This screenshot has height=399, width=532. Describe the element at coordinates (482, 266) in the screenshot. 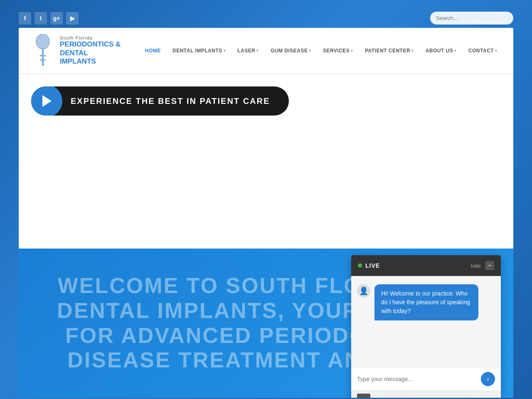

I see `chat-header-controls: hide −` at that location.